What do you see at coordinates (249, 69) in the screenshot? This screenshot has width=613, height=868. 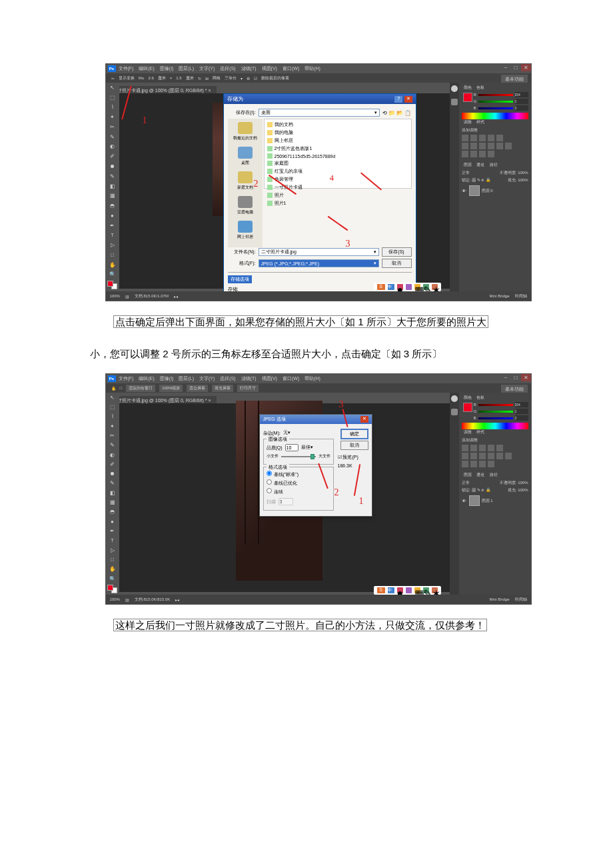 I see `menu-filter: 滤镜(T)` at bounding box center [249, 69].